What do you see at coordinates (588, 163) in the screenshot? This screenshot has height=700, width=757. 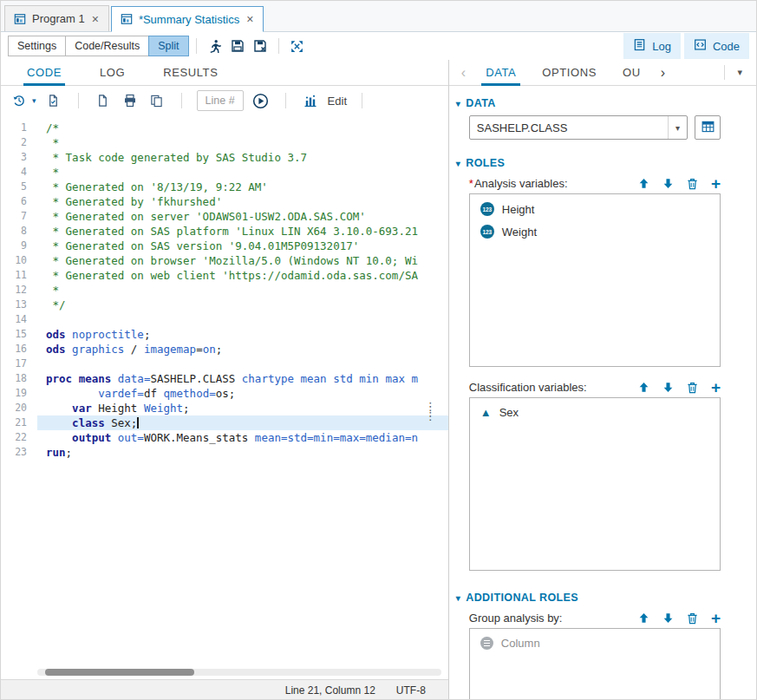 I see `section-roles: ▾ ROLES` at bounding box center [588, 163].